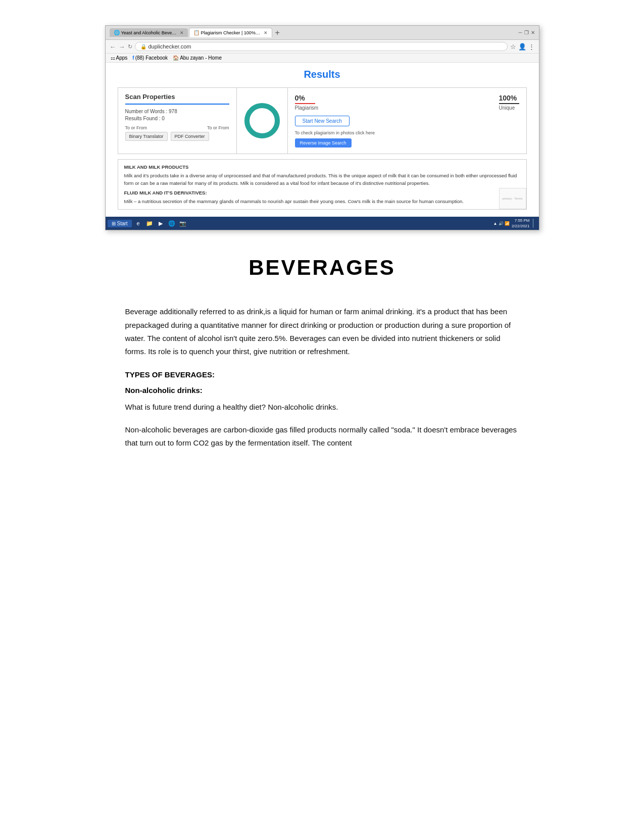 The height and width of the screenshot is (834, 644). Describe the element at coordinates (231, 33) in the screenshot. I see `tab2-label: Plagiarism Checker | 100% Free a...` at that location.